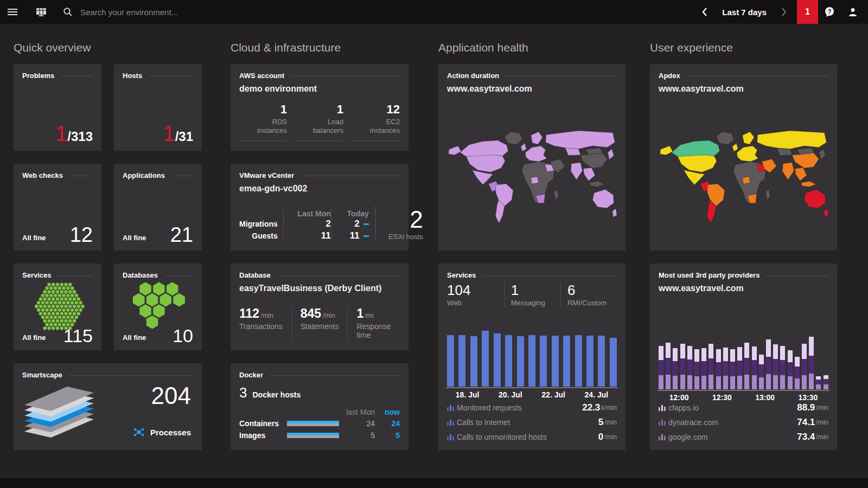  What do you see at coordinates (313, 423) in the screenshot?
I see `containers-bar` at bounding box center [313, 423].